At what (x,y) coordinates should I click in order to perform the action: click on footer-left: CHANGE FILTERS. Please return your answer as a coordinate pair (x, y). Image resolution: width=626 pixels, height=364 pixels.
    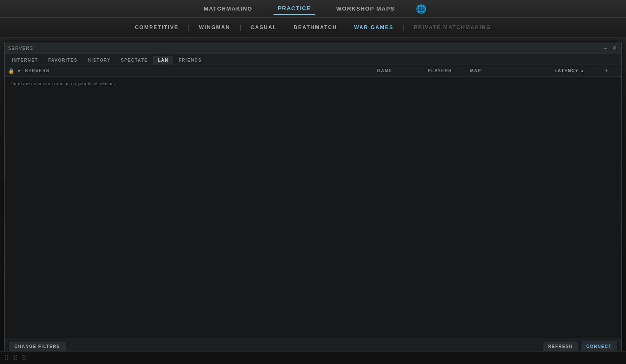
    Looking at the image, I should click on (37, 346).